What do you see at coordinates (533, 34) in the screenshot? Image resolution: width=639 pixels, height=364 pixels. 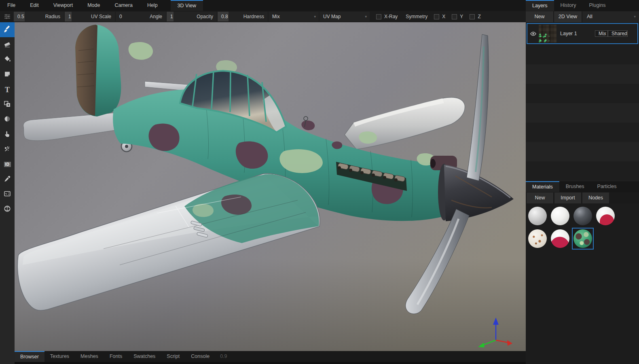 I see `eye-icon` at bounding box center [533, 34].